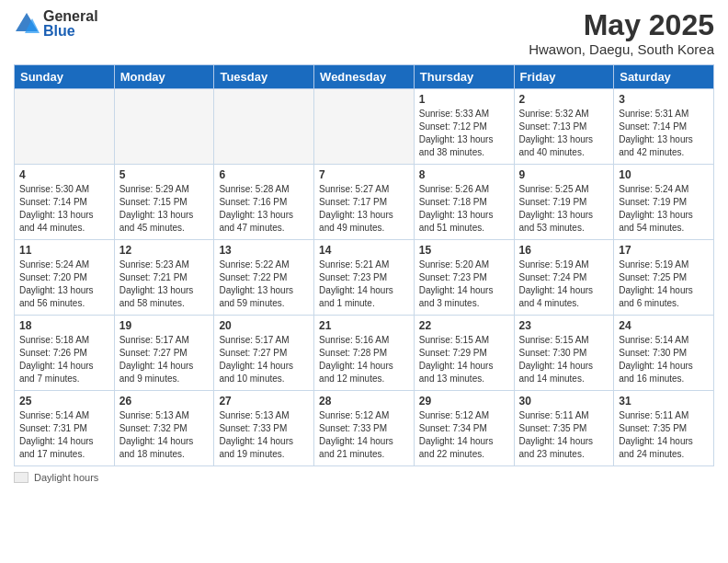 The image size is (728, 563). I want to click on month-title: May 2025, so click(621, 26).